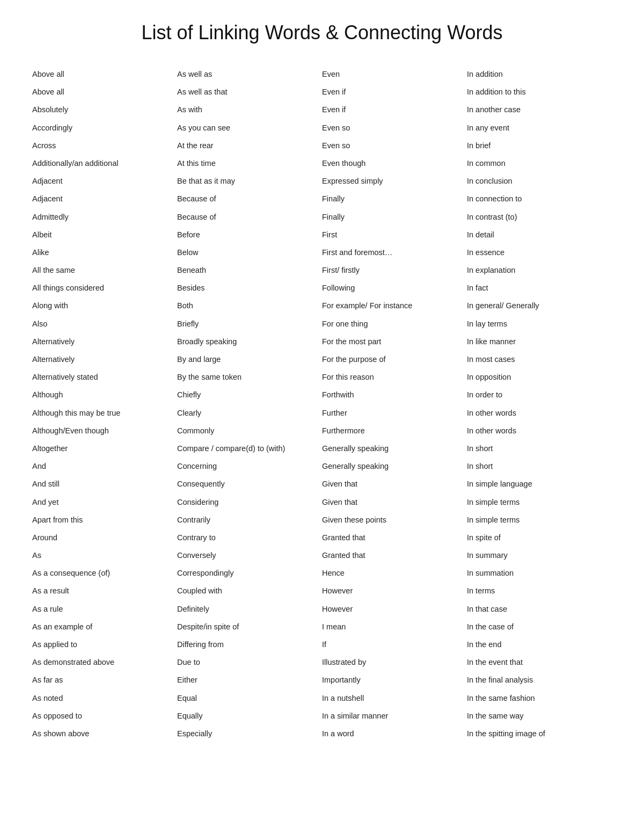 The image size is (644, 834). What do you see at coordinates (250, 698) in the screenshot?
I see `list-item: Equal` at bounding box center [250, 698].